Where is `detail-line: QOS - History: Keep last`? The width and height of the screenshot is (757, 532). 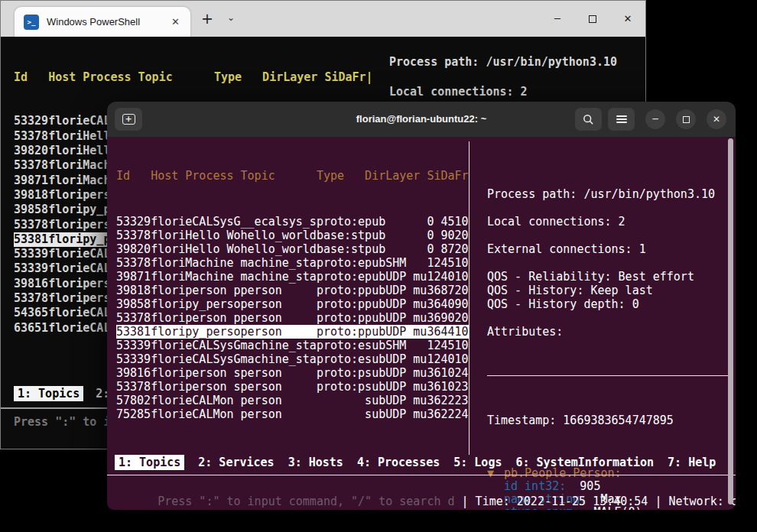 detail-line: QOS - History: Keep last is located at coordinates (609, 290).